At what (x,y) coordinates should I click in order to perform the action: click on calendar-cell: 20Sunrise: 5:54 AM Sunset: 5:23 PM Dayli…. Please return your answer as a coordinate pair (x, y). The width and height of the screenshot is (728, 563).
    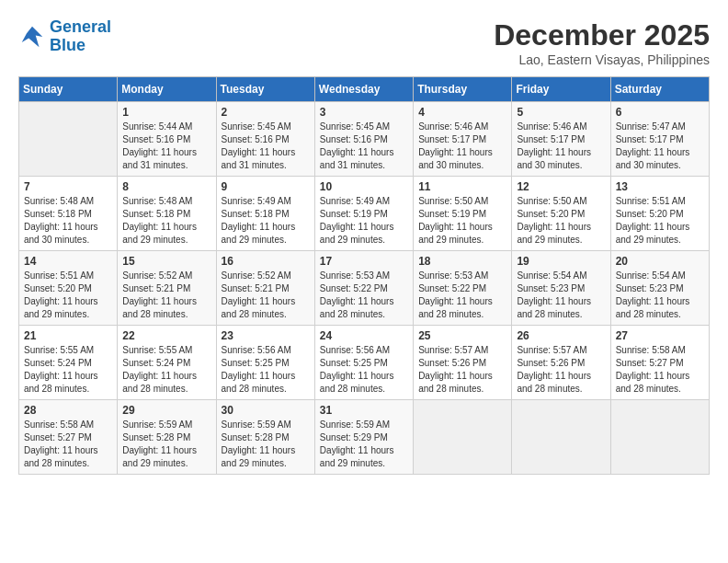
    Looking at the image, I should click on (660, 289).